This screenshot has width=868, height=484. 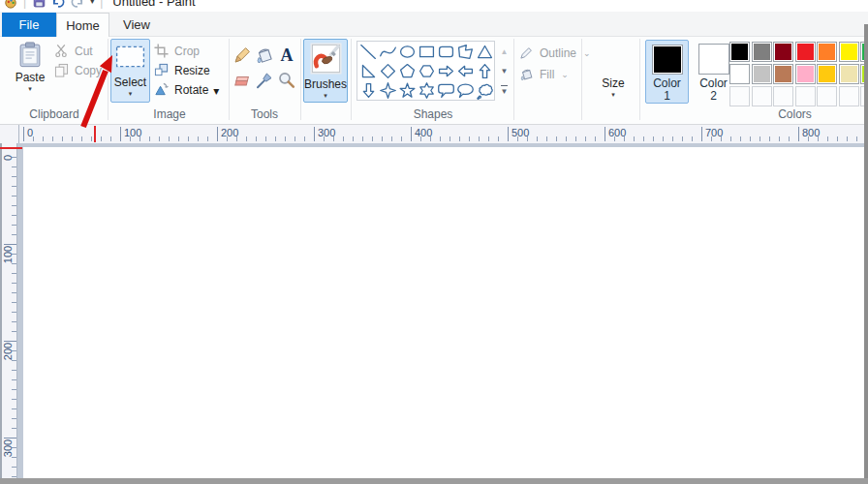 I want to click on shape-curve, so click(x=388, y=51).